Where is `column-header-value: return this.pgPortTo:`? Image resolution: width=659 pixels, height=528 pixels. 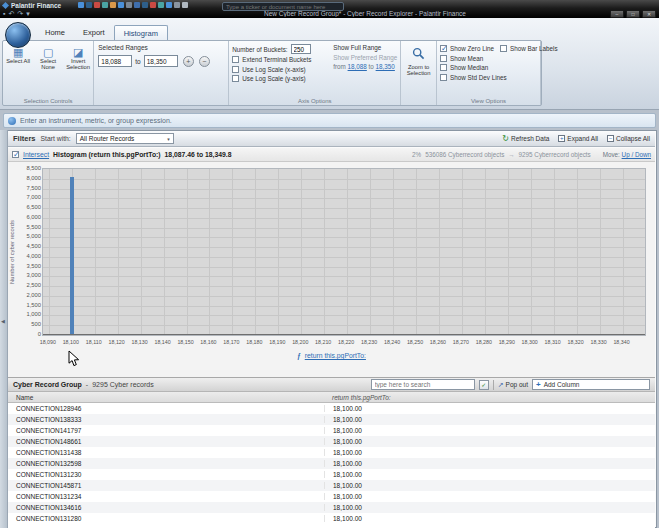
column-header-value: return this.pgPortTo: is located at coordinates (362, 398).